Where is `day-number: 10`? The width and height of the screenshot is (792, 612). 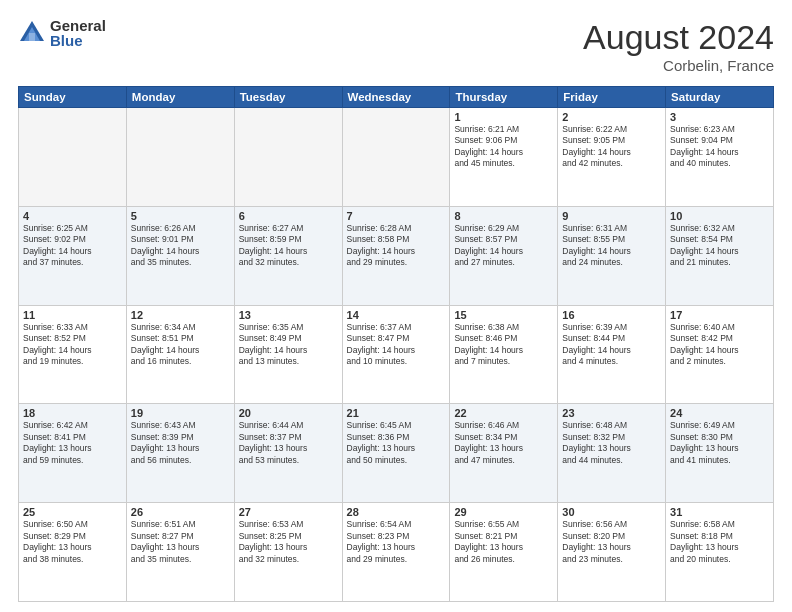
day-number: 10 is located at coordinates (720, 216).